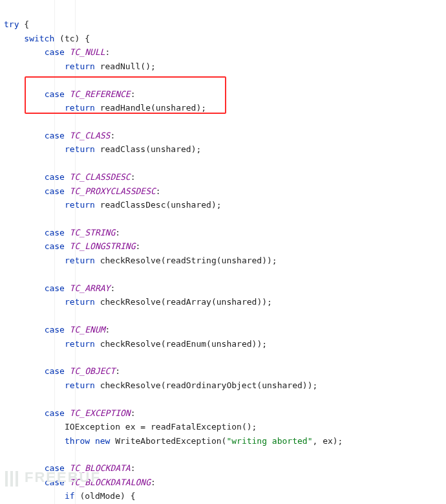 This screenshot has width=446, height=504. I want to click on call-readClassDesc: readClassDesc, so click(133, 204).